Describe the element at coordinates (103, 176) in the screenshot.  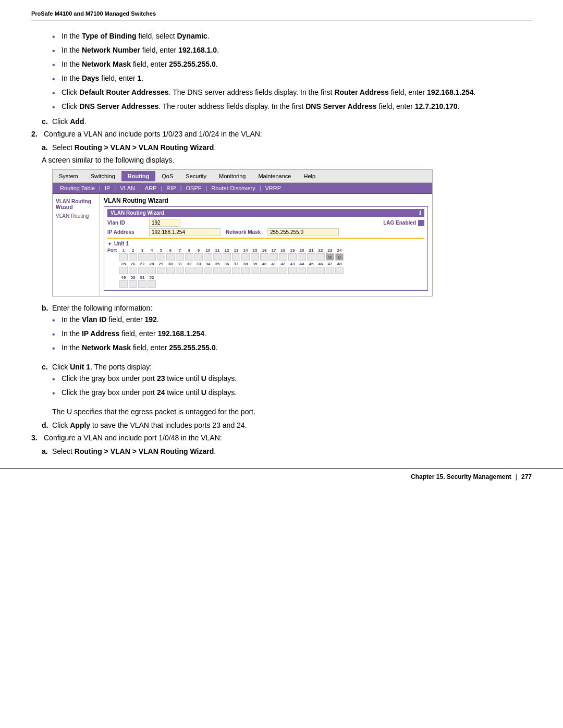
I see `nav-switching: Switching` at that location.